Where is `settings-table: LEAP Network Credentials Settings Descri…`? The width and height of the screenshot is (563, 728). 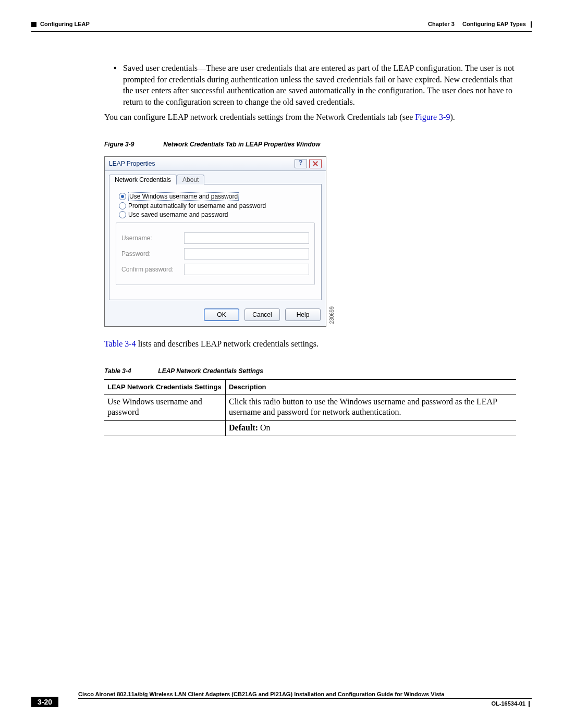
settings-table: LEAP Network Credentials Settings Descri… is located at coordinates (310, 408).